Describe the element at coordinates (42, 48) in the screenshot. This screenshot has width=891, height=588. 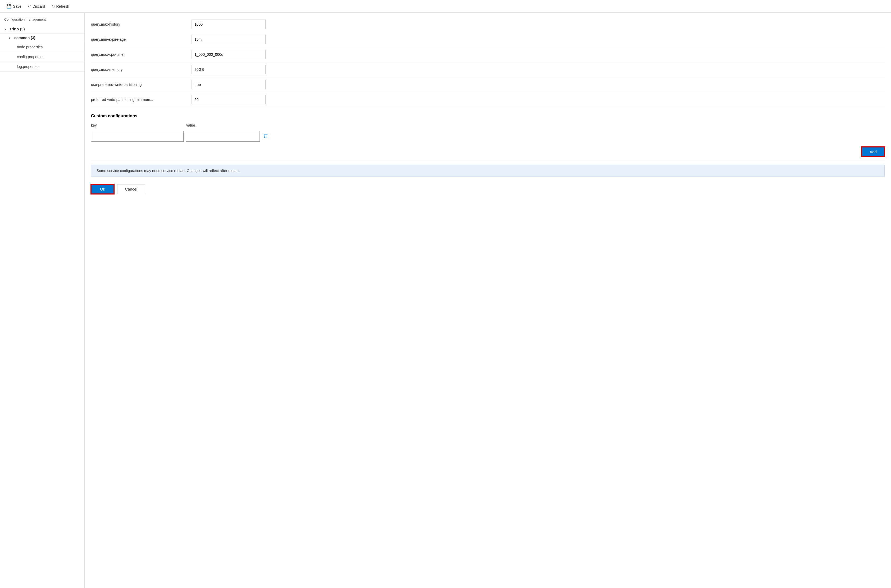
I see `tree-section: ∨ trino (3) ∨ common (3) node.properties…` at that location.